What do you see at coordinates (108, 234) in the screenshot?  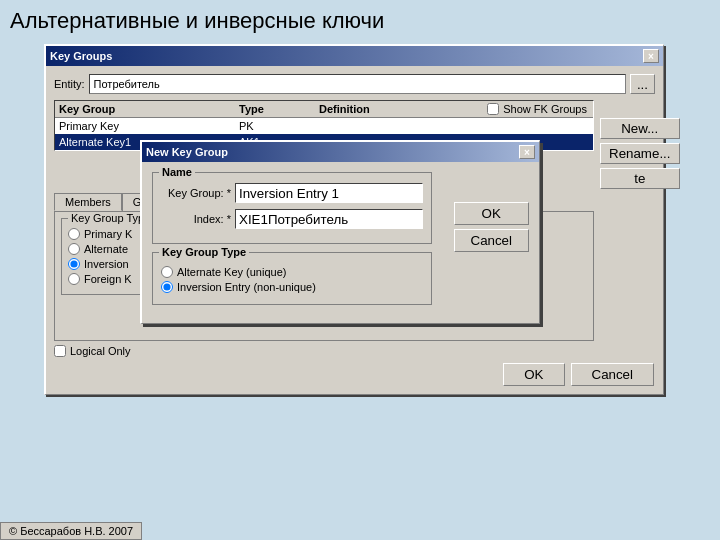 I see `radio-primary-label: Primary K` at bounding box center [108, 234].